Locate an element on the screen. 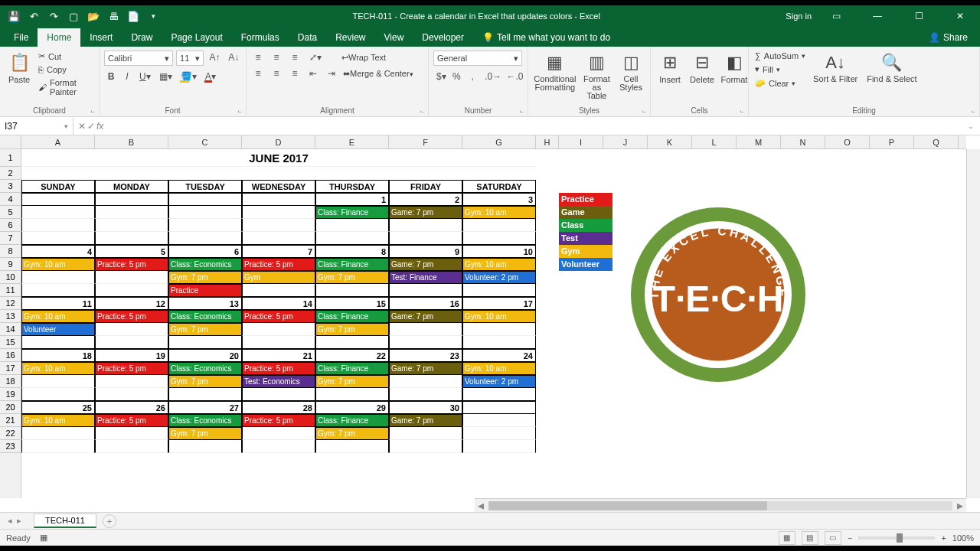 This screenshot has height=551, width=980. ribbon-options-icon: ▭ is located at coordinates (836, 16).